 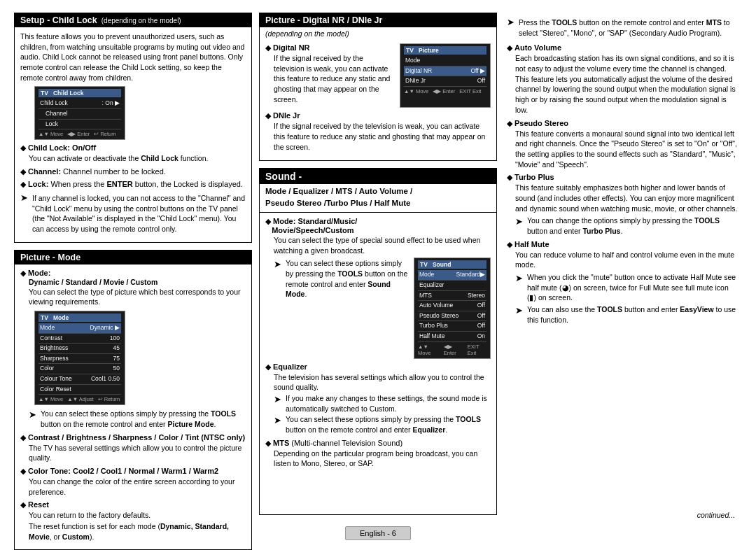 I want to click on digital-nr-item: ◆Digital NR If the signal received by th…, so click(x=330, y=74).